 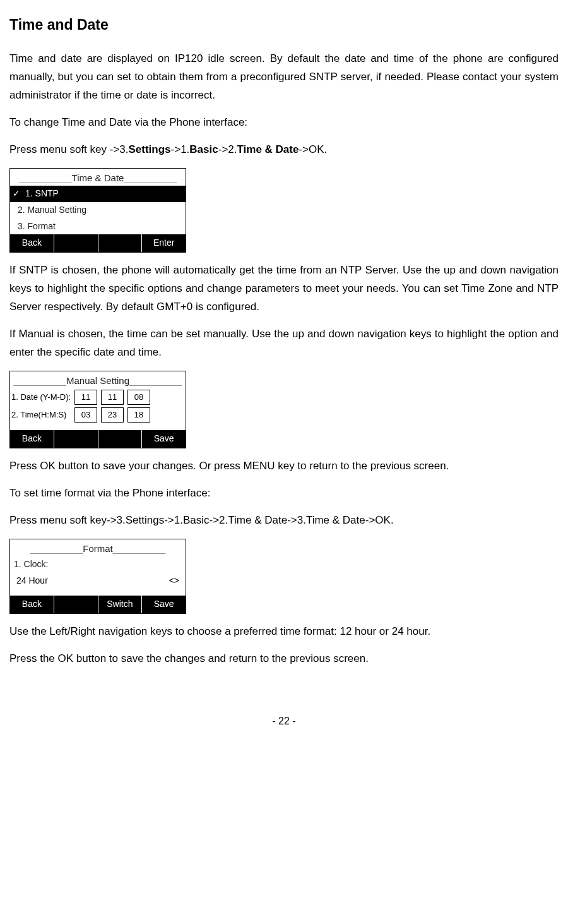 I want to click on paragraph: To change Time and Date via the Phone in…, so click(x=284, y=123).